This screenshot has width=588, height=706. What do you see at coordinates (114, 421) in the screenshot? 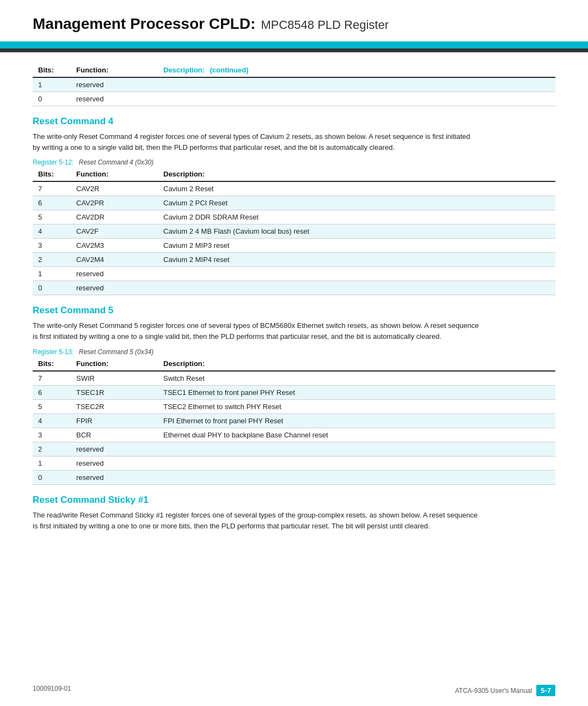
I see `cell-function: FPIR` at bounding box center [114, 421].